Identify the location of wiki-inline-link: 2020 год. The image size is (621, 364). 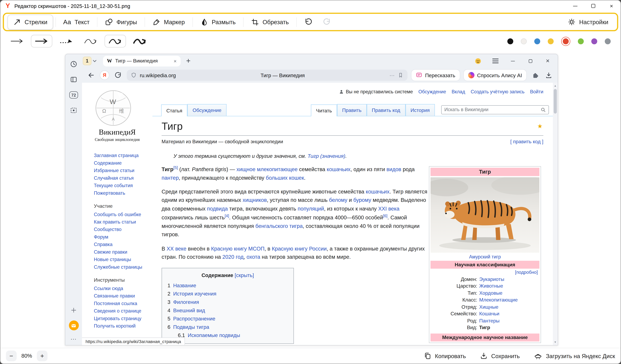
(233, 257).